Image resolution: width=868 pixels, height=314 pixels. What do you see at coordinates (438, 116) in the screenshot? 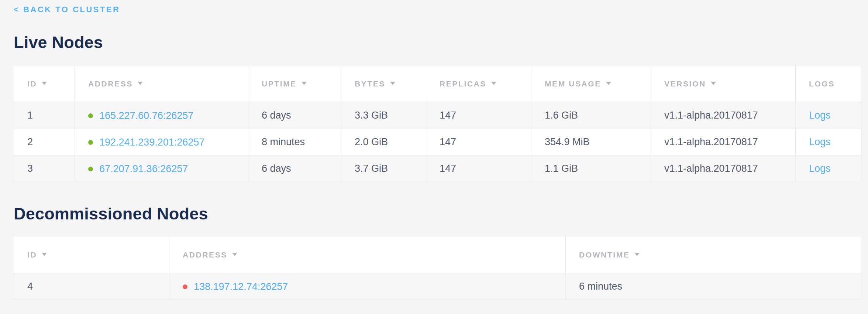
I see `table-row: 1 165.227.60.76:26257 6 days 3.3 GiB 147…` at bounding box center [438, 116].